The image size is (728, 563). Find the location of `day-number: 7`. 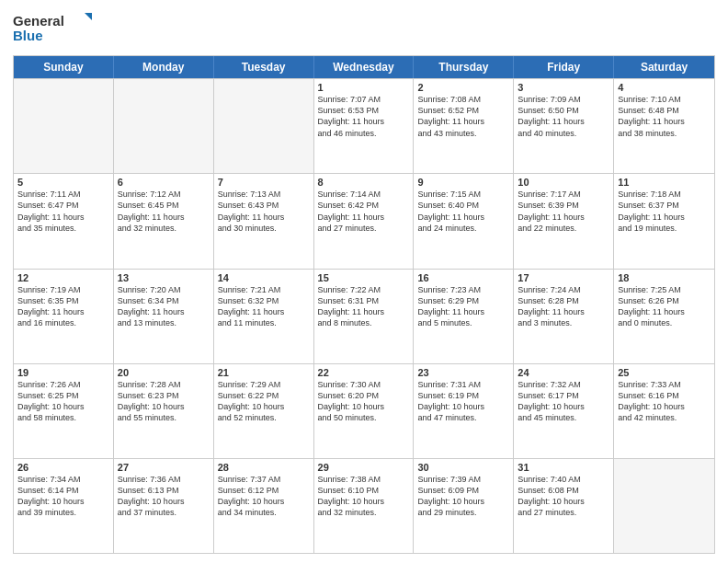

day-number: 7 is located at coordinates (264, 182).